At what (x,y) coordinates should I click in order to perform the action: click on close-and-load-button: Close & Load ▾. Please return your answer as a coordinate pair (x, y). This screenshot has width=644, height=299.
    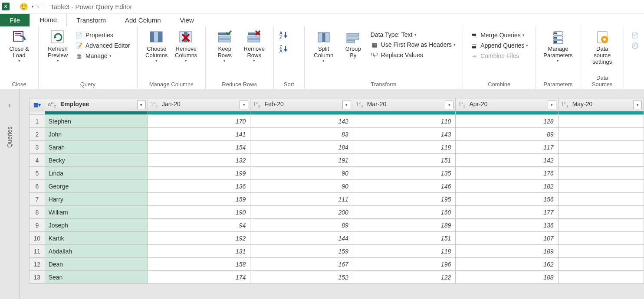
    Looking at the image, I should click on (19, 46).